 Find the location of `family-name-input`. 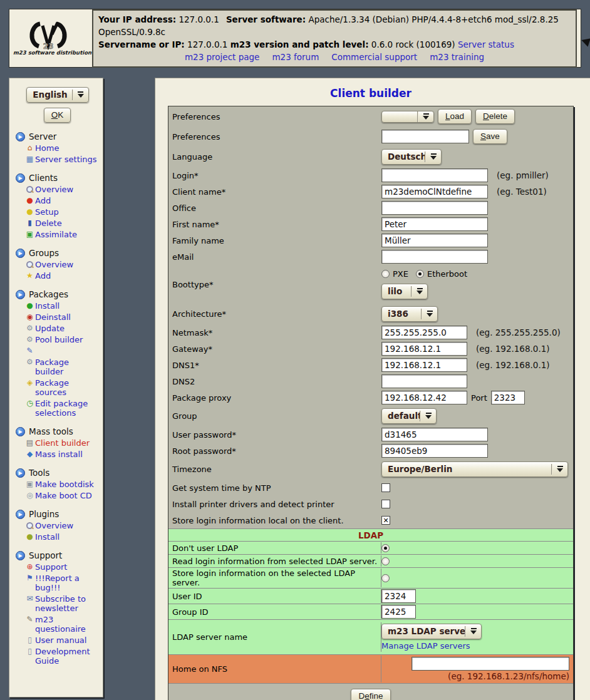

family-name-input is located at coordinates (435, 240).